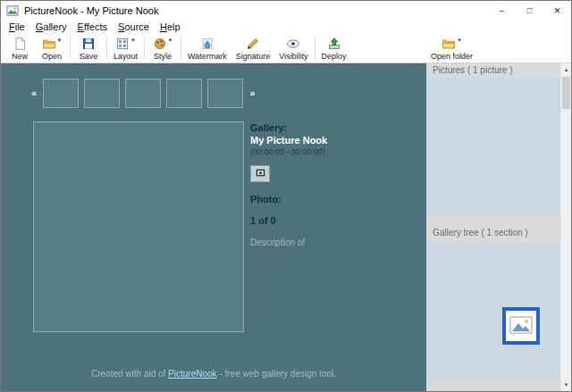  What do you see at coordinates (452, 57) in the screenshot?
I see `tool-label: Open folder` at bounding box center [452, 57].